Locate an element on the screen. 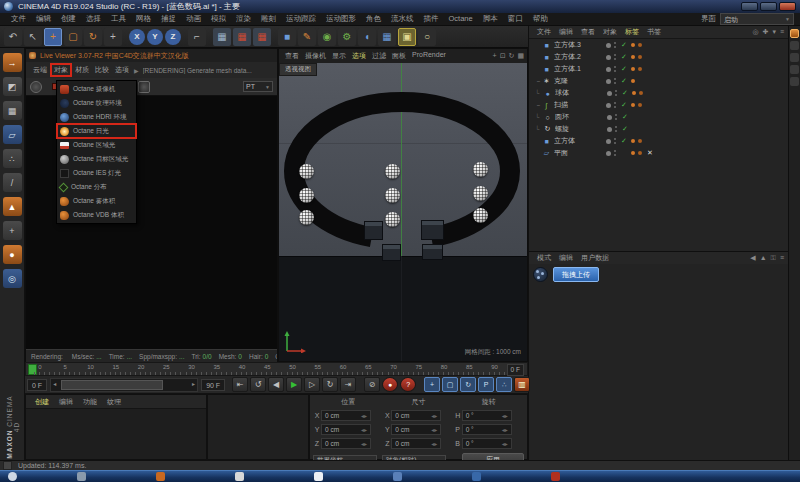 The image size is (800, 482). object-name: 平面 is located at coordinates (580, 153).